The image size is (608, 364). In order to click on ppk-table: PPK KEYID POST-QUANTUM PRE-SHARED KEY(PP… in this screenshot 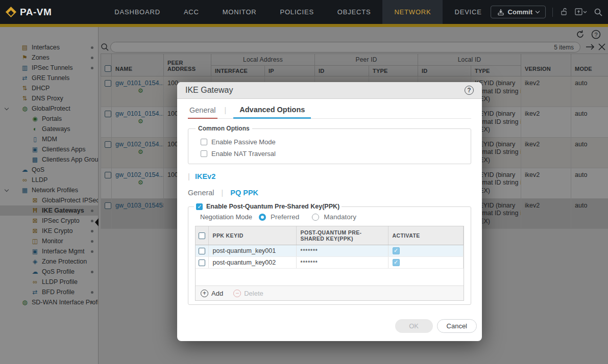, I will do `click(330, 248)`.